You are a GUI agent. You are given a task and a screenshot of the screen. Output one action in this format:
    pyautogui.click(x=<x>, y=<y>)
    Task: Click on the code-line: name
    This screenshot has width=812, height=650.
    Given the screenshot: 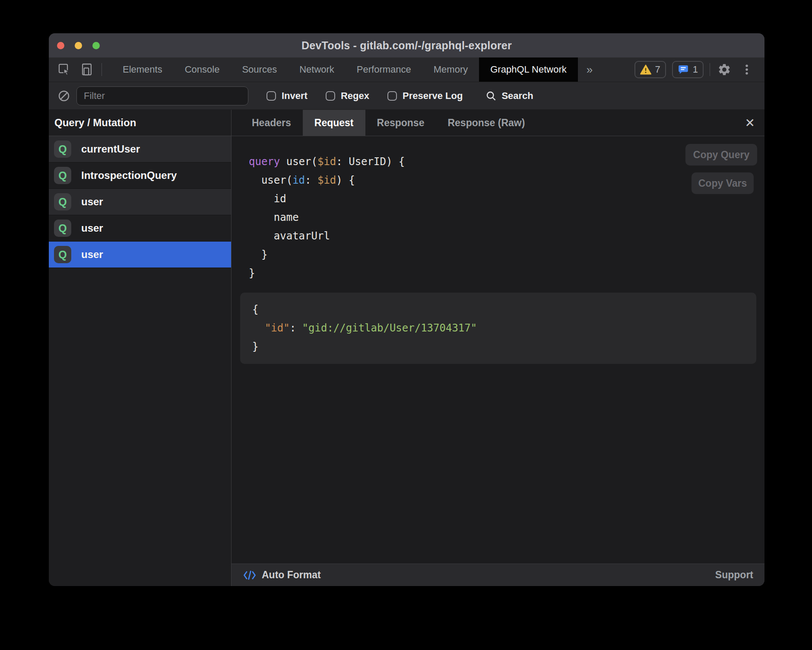 What is the action you would take?
    pyautogui.click(x=507, y=218)
    